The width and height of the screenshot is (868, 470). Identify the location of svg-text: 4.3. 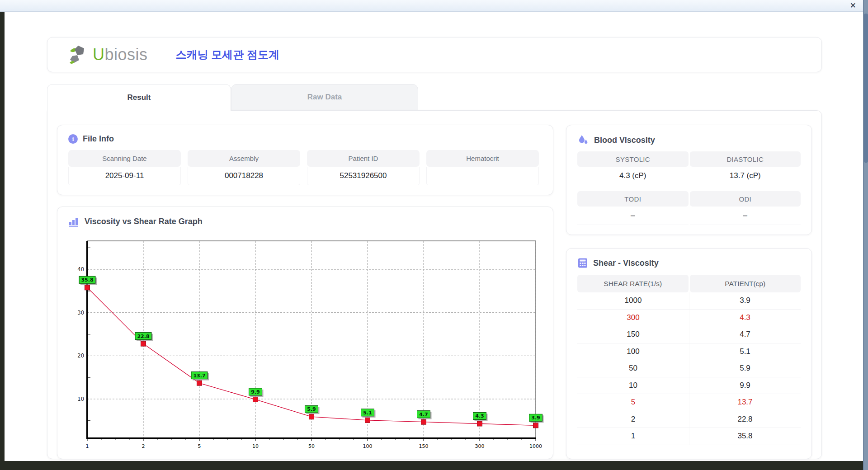
(480, 416).